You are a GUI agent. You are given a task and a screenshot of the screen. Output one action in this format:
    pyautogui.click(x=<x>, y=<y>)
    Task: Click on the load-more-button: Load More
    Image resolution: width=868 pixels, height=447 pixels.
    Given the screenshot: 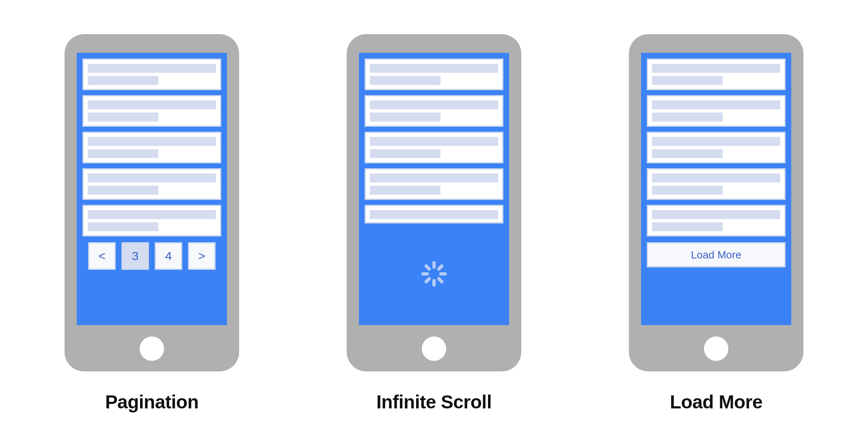 What is the action you would take?
    pyautogui.click(x=716, y=255)
    